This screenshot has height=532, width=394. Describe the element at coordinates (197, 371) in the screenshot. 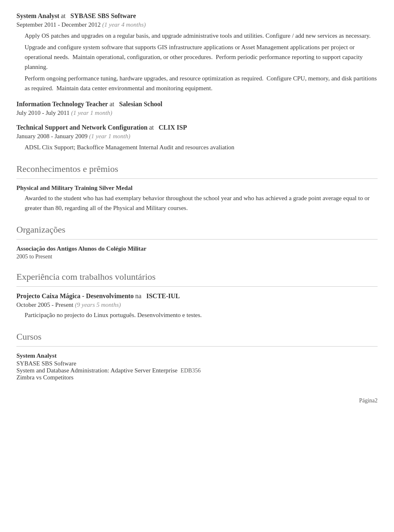

I see `course-name-1: System and Database Administration: Adap…` at that location.